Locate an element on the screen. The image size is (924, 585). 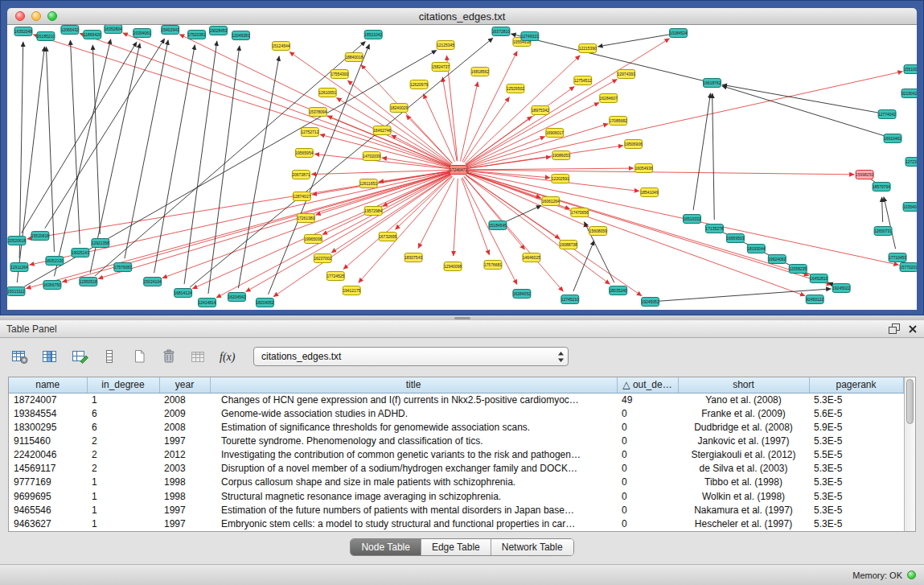
graph-node-17520382: 17520382 is located at coordinates (196, 35).